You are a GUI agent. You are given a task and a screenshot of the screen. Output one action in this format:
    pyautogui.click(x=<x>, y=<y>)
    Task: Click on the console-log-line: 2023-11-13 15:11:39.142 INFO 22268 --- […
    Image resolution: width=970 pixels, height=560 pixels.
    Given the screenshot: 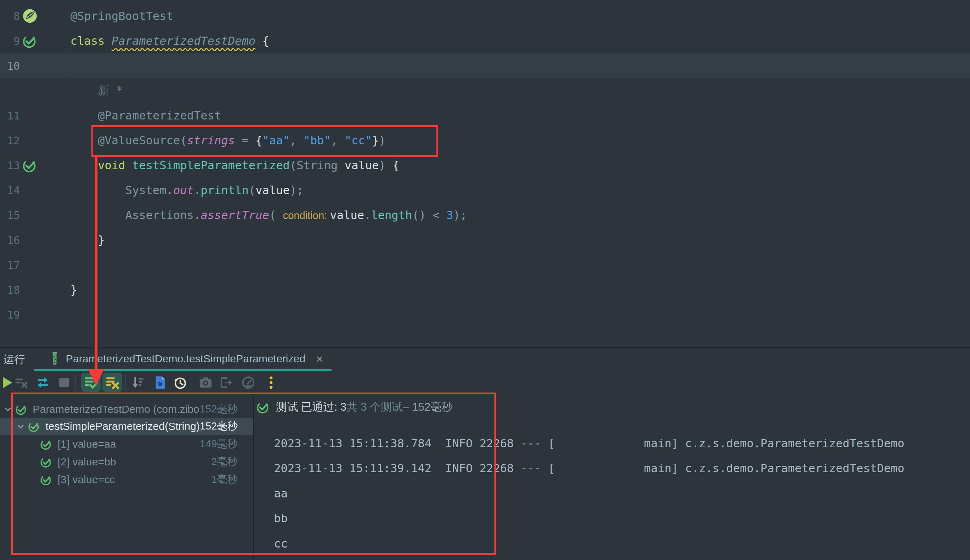 What is the action you would take?
    pyautogui.click(x=622, y=468)
    